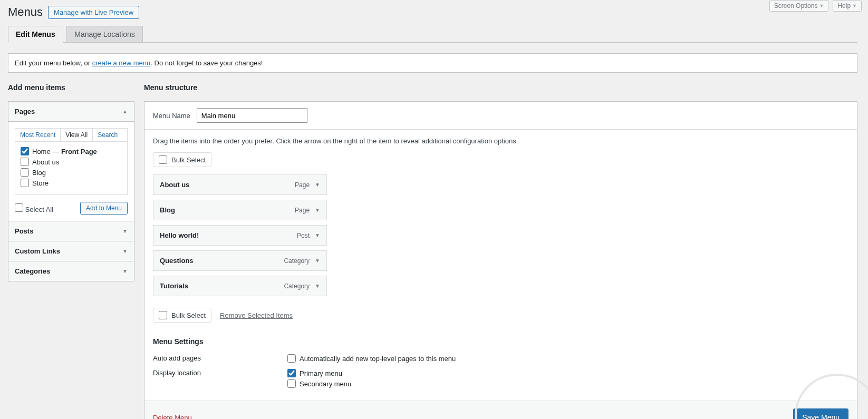 Image resolution: width=868 pixels, height=419 pixels. I want to click on menu-item: About us Page▼, so click(240, 184).